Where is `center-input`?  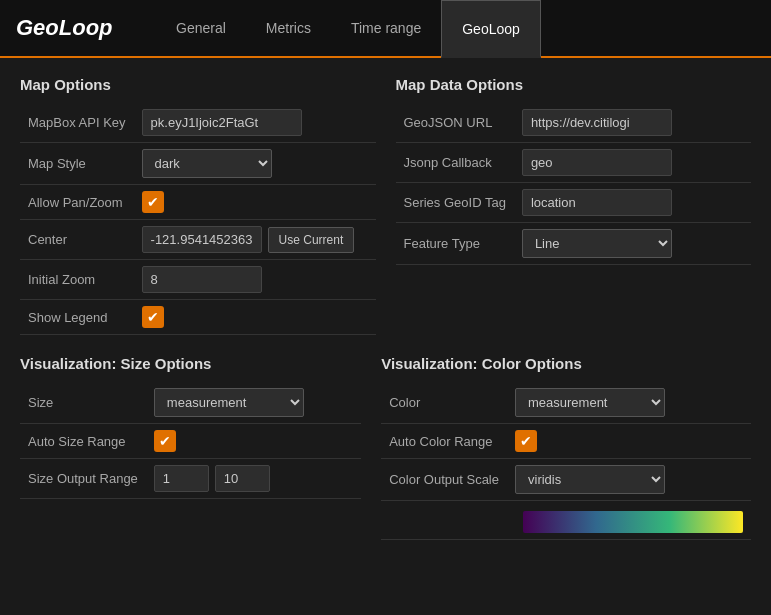
center-input is located at coordinates (202, 240).